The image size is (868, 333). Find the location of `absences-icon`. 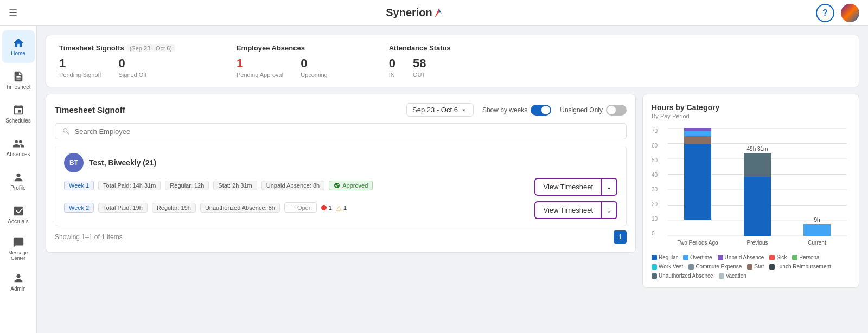

absences-icon is located at coordinates (18, 144).